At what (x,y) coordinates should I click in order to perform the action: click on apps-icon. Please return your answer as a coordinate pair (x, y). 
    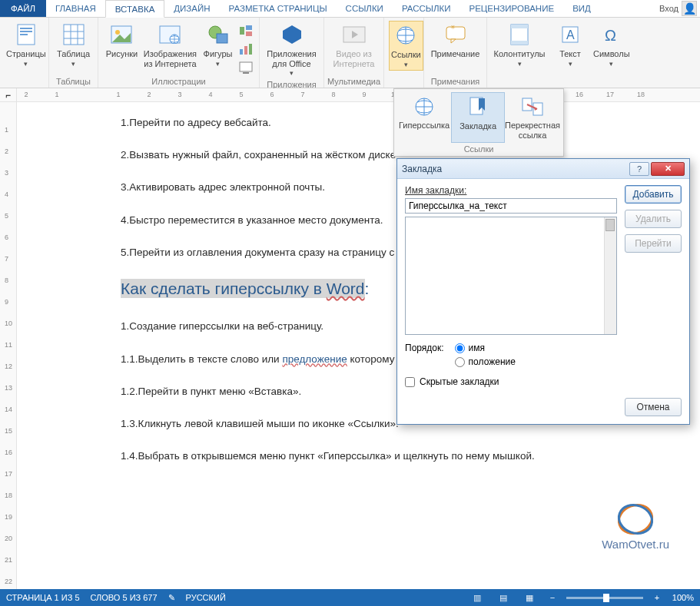
    Looking at the image, I should click on (292, 35).